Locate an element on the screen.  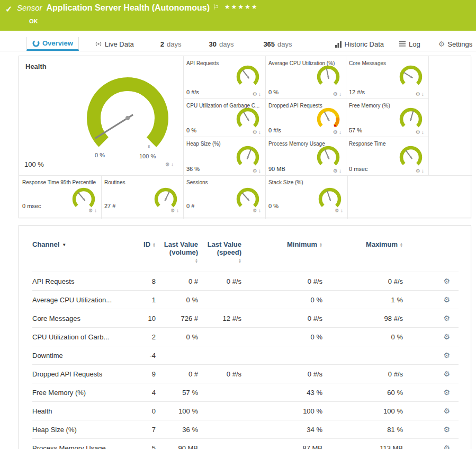
column-header-last-value-speed: Last Value (speed)▲▼ is located at coordinates (221, 256).